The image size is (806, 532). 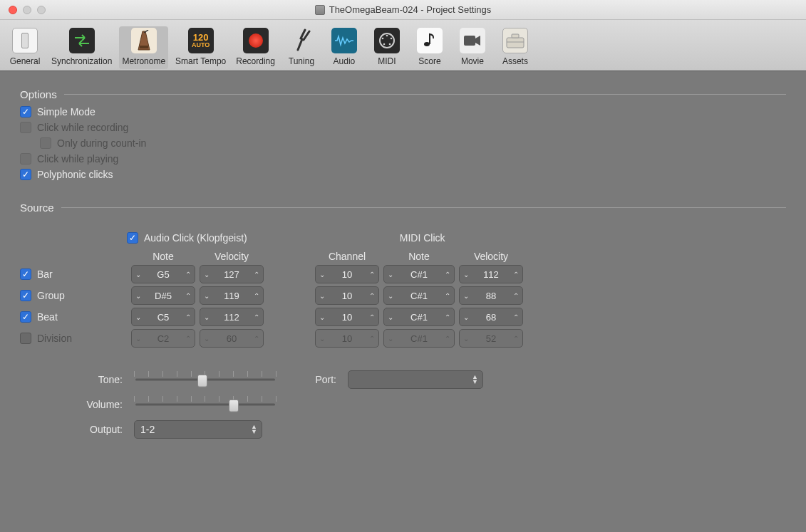 I want to click on tab-movie: Movie, so click(x=472, y=48).